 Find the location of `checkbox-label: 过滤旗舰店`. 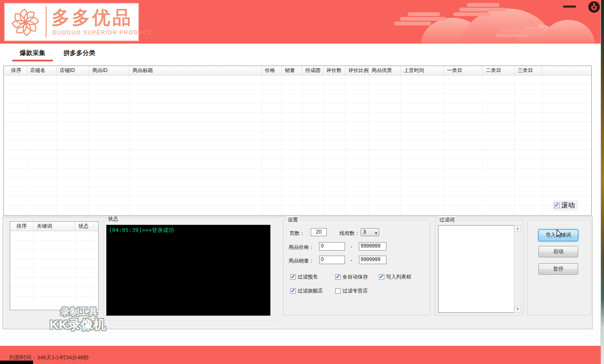

checkbox-label: 过滤旗舰店 is located at coordinates (310, 291).